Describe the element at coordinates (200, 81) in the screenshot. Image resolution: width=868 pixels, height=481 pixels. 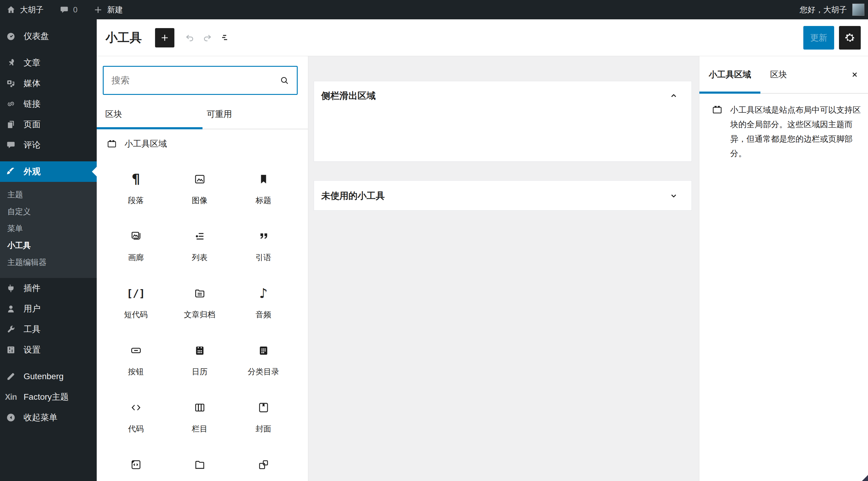
I see `search-field` at that location.